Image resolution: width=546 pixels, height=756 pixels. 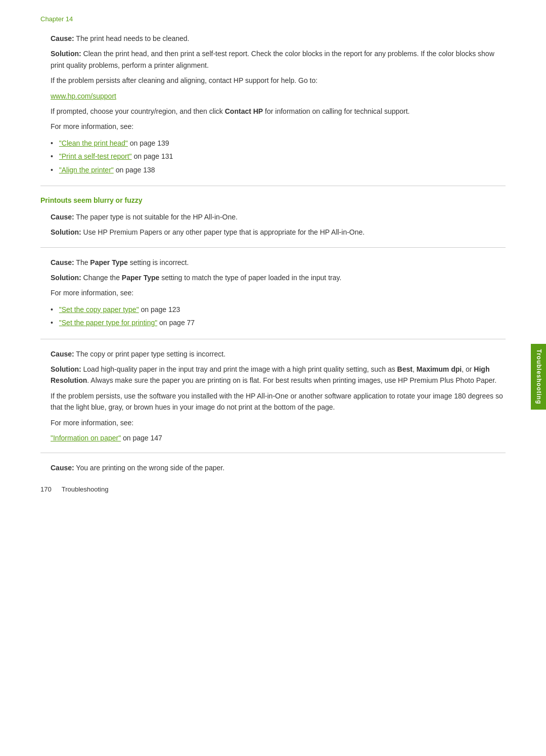 I want to click on cause1-label: Cause:, so click(x=63, y=38).